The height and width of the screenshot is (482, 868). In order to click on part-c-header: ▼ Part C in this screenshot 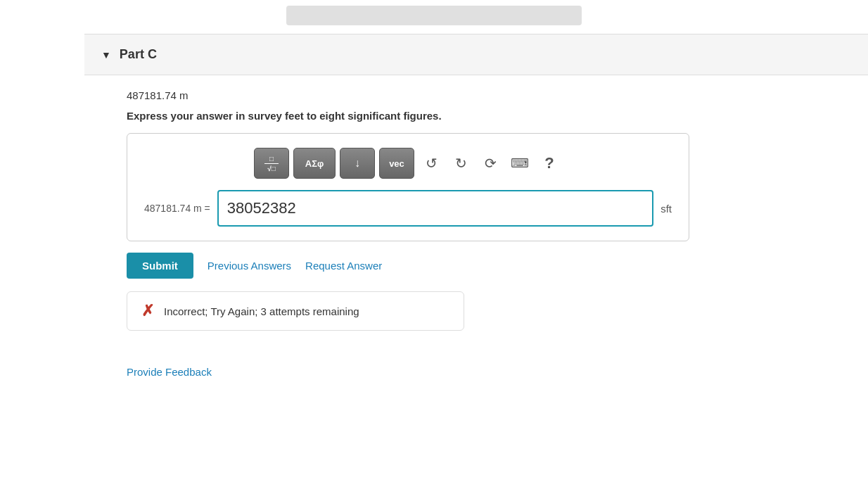, I will do `click(476, 55)`.